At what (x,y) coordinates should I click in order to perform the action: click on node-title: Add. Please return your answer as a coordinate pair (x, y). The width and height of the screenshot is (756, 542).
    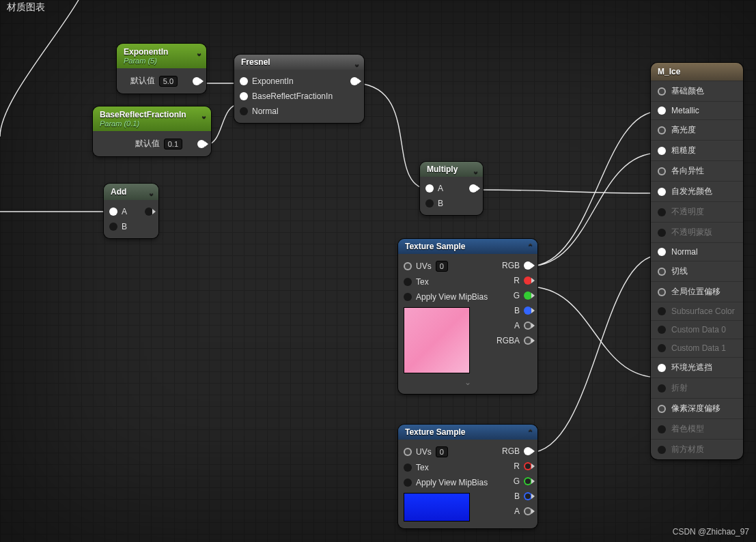
    Looking at the image, I should click on (119, 192).